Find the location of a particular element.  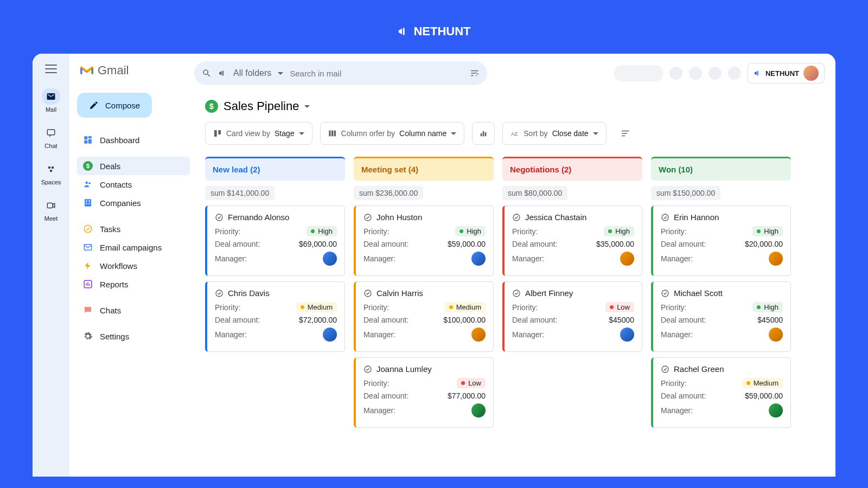

deal-card: Michael Scott Priority: High Deal amount… is located at coordinates (721, 317).